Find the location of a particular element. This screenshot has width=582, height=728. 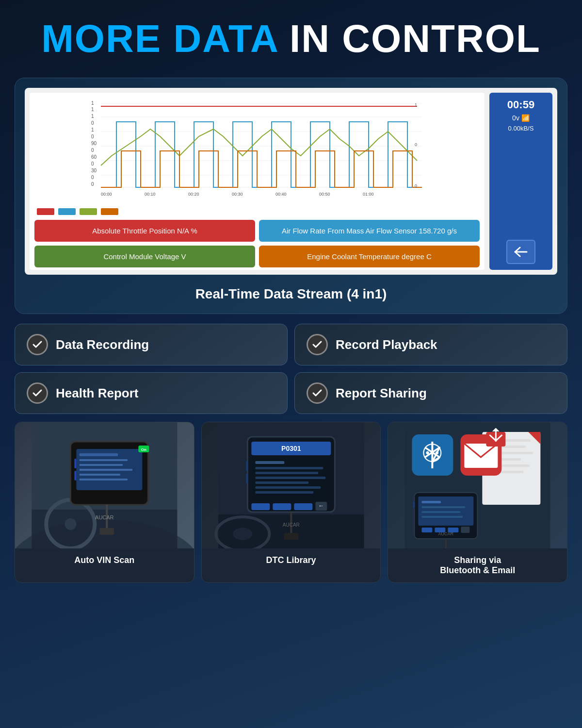

dtc-illustration: P0301 ← is located at coordinates (291, 485).